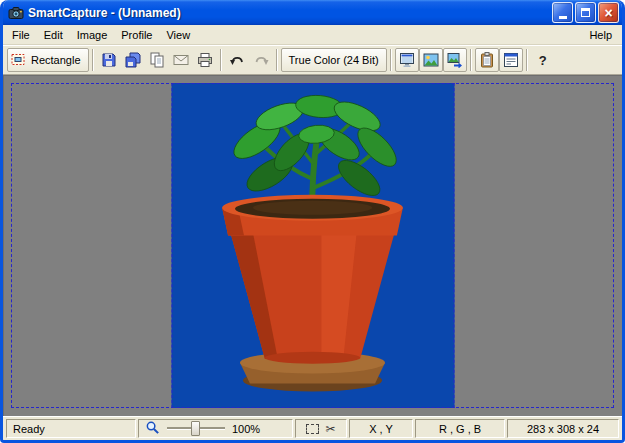 The width and height of the screenshot is (625, 443). I want to click on menu-item-file: File, so click(21, 35).